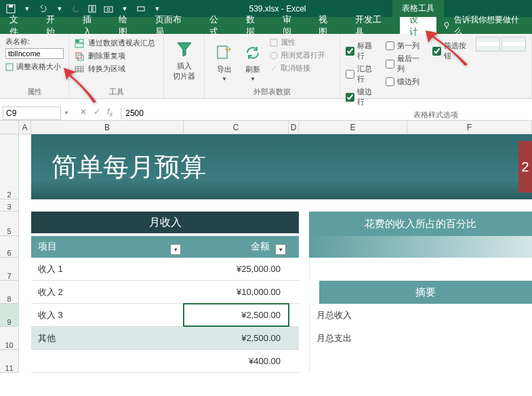 This screenshot has height=396, width=532. What do you see at coordinates (9, 361) in the screenshot?
I see `row-header: 11` at bounding box center [9, 361].